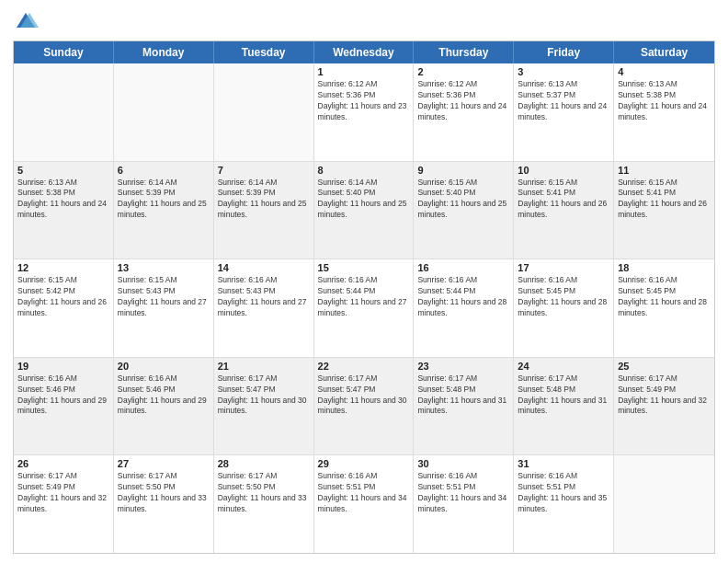  I want to click on day-number: 5, so click(63, 170).